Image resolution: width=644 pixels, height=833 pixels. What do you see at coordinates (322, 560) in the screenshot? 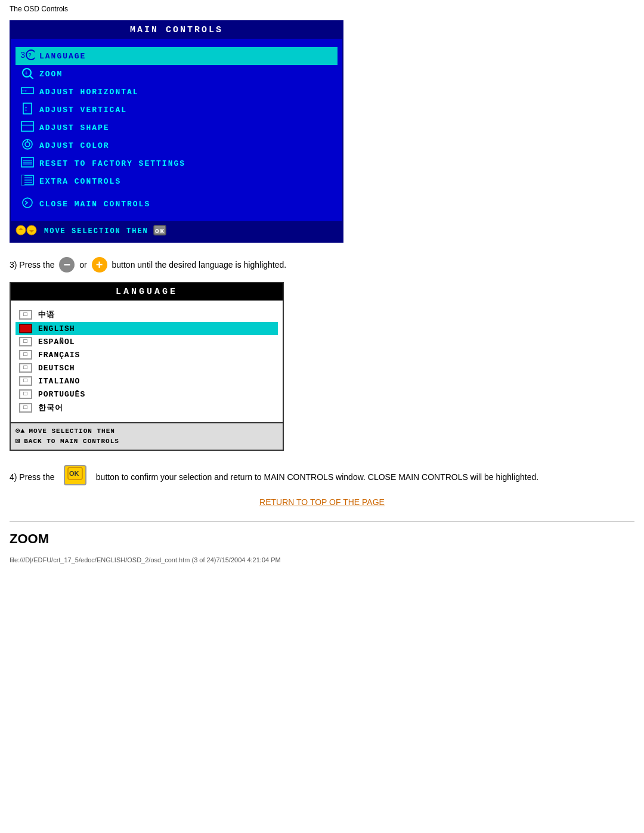
I see `status-bar: file:///D|/EDFU/crt_17_5/edoc/ENGLISH/OS…` at bounding box center [322, 560].